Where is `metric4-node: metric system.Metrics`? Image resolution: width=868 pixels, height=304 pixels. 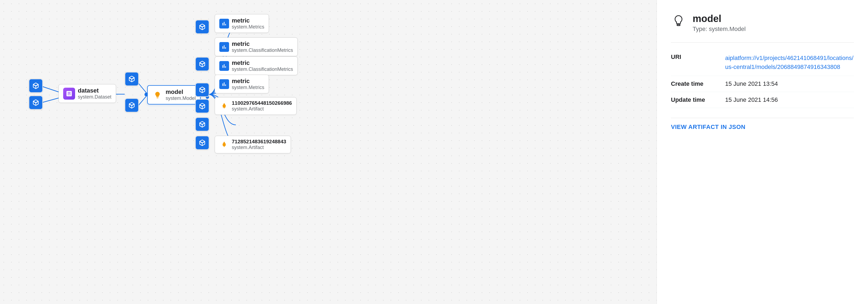 metric4-node: metric system.Metrics is located at coordinates (242, 84).